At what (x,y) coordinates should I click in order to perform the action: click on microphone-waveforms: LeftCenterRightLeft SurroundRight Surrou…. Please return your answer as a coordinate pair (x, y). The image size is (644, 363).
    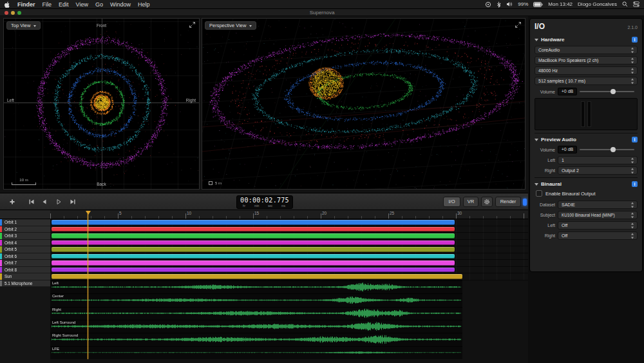
    Looking at the image, I should click on (256, 320).